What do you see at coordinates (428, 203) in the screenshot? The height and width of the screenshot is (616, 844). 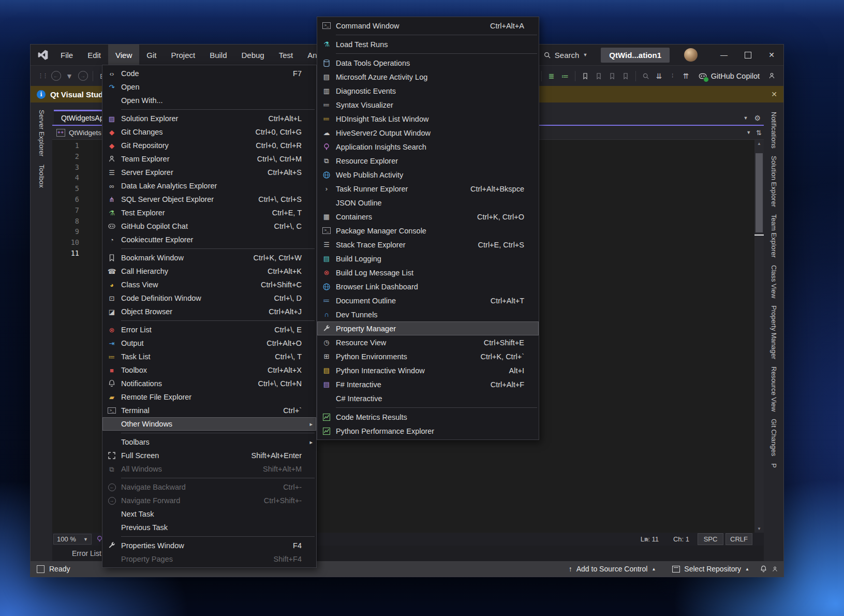 I see `menu-item-json-outline: JSON Outline` at bounding box center [428, 203].